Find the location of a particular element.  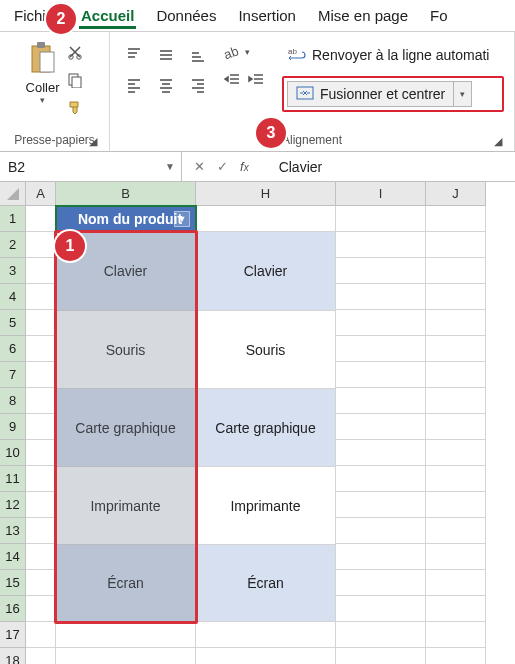

row-header: 15 is located at coordinates (13, 583).